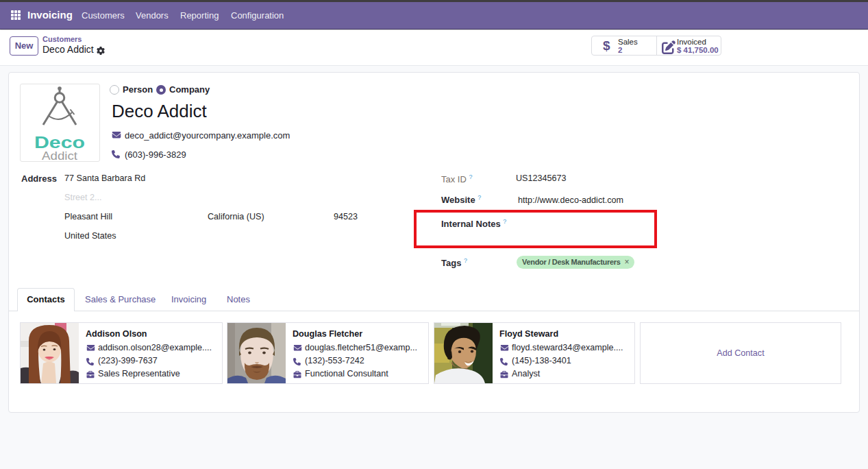 The height and width of the screenshot is (469, 868). I want to click on svg-text: Addict, so click(60, 155).